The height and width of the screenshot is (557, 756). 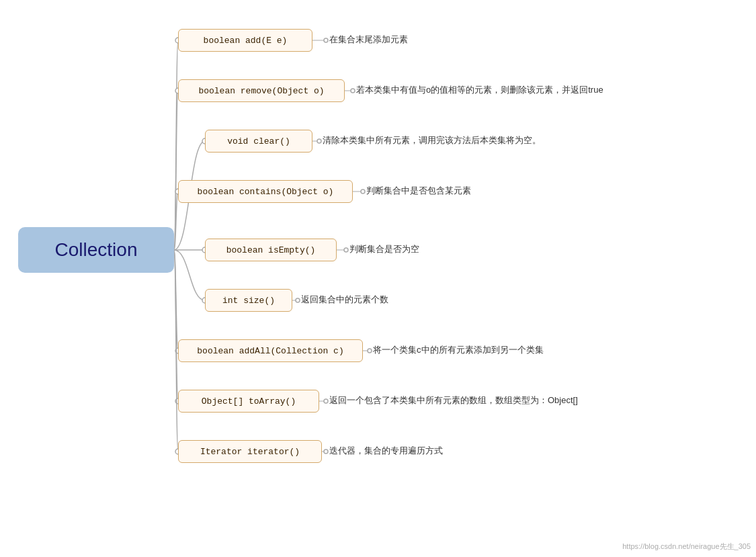 I want to click on method-node-size: int size(), so click(x=249, y=300).